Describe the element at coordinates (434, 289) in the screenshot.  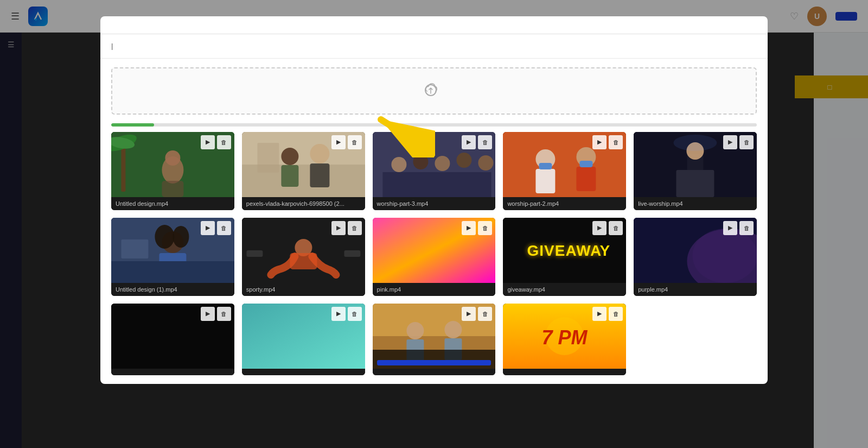
I see `video-name: pink.mp4` at that location.